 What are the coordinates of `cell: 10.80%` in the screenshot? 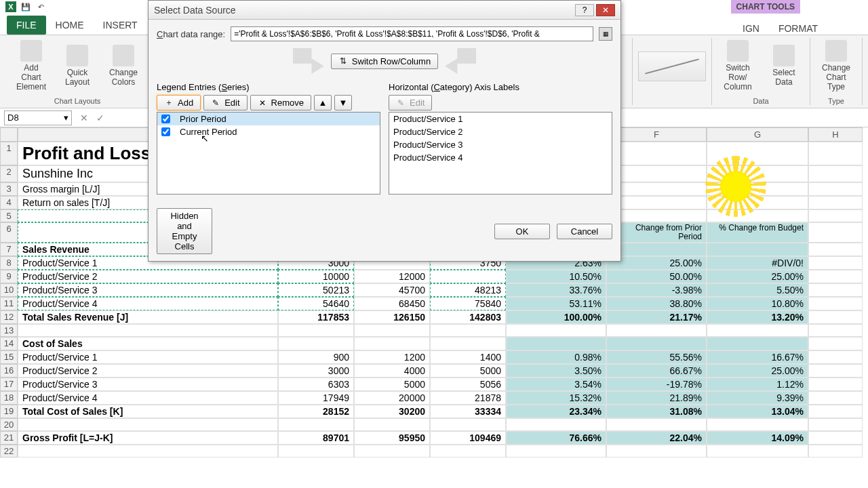 It's located at (757, 304).